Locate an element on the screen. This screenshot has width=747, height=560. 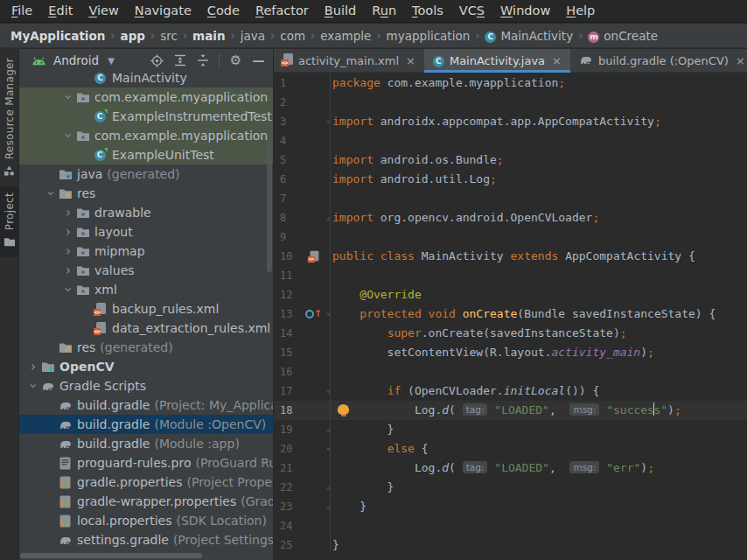
tree-item-layout: ›layout is located at coordinates (146, 232).